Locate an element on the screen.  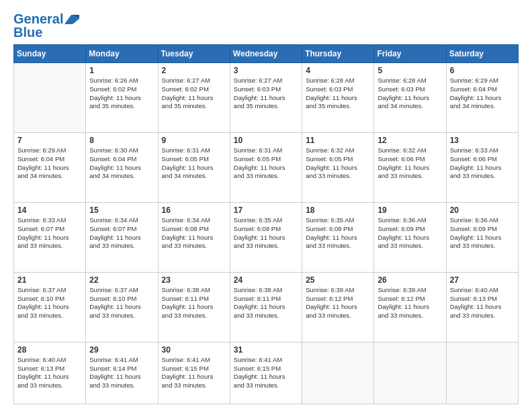
calendar-cell: 10Sunrise: 6:31 AMSunset: 6:05 PMDayligh… is located at coordinates (266, 167).